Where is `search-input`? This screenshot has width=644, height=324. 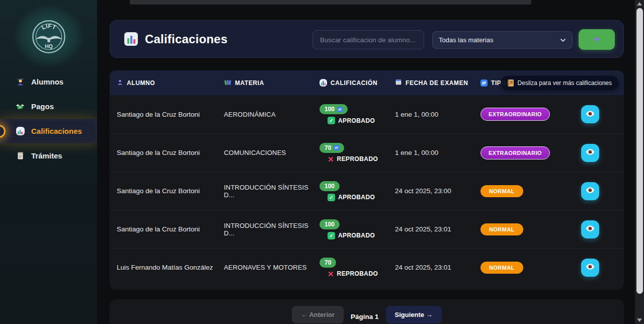
search-input is located at coordinates (368, 40).